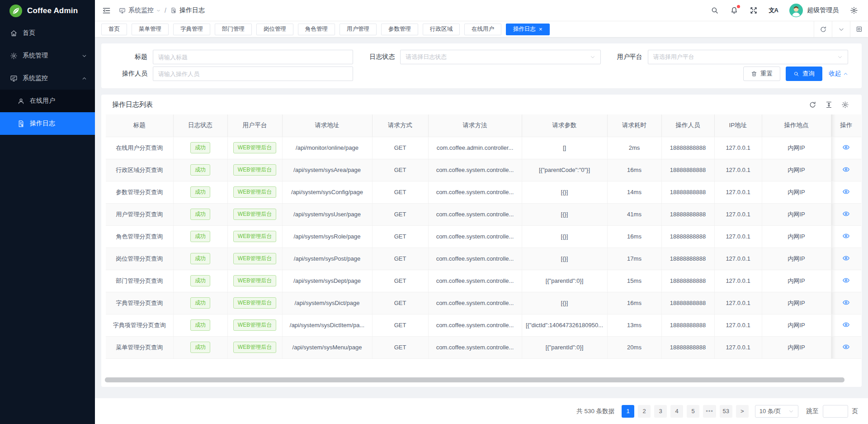 The height and width of the screenshot is (424, 868). I want to click on status-label: 日志状态, so click(380, 57).